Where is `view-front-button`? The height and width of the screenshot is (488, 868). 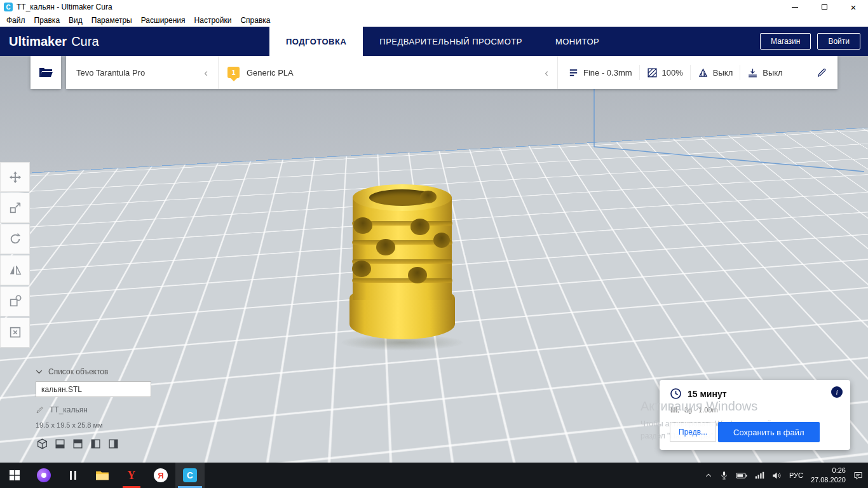
view-front-button is located at coordinates (60, 444).